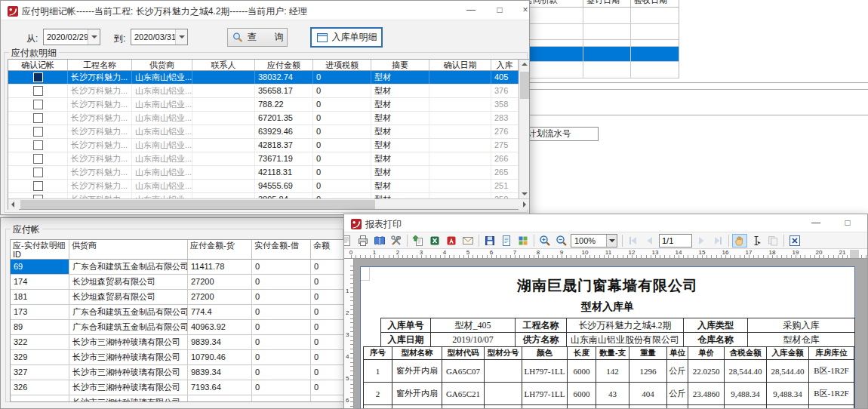 Image resolution: width=868 pixels, height=409 pixels. I want to click on table-row: 长沙万科魅力...山东南山铝业...94555.690型材251, so click(263, 186).